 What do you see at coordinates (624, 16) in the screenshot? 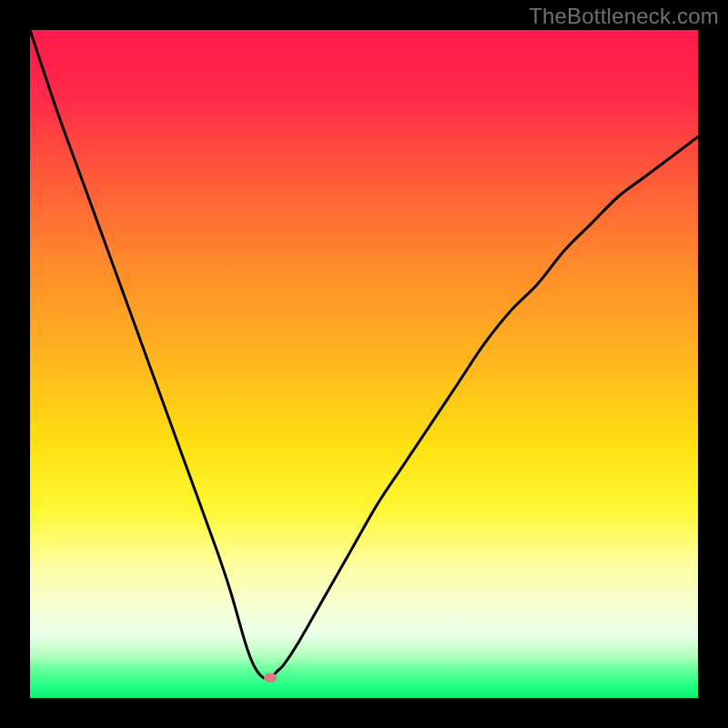
I see `watermark-text: TheBottleneck.com` at bounding box center [624, 16].